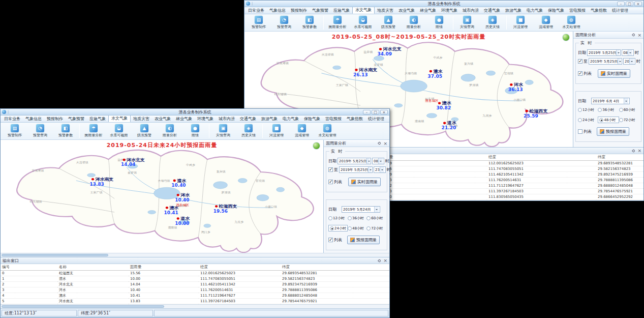 The image size is (644, 318). I want to click on titlebar: | 澧县业务制作系统 – □ ×, so click(195, 112).